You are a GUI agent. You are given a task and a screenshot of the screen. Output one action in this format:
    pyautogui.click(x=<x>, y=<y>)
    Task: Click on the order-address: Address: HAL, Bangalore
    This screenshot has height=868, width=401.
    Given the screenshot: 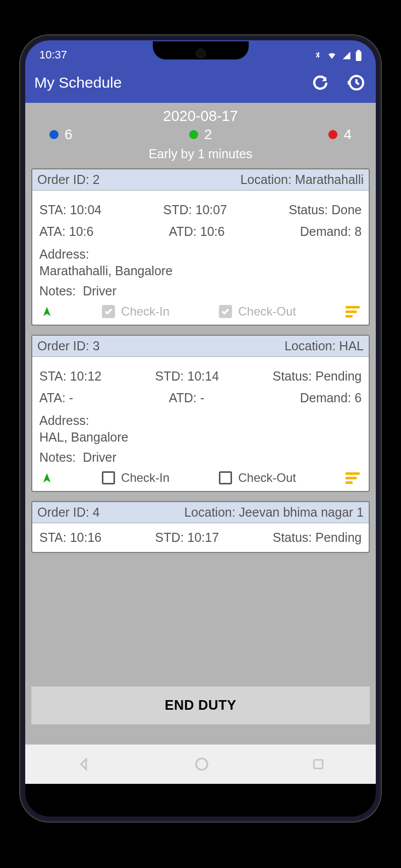 What is the action you would take?
    pyautogui.click(x=201, y=428)
    